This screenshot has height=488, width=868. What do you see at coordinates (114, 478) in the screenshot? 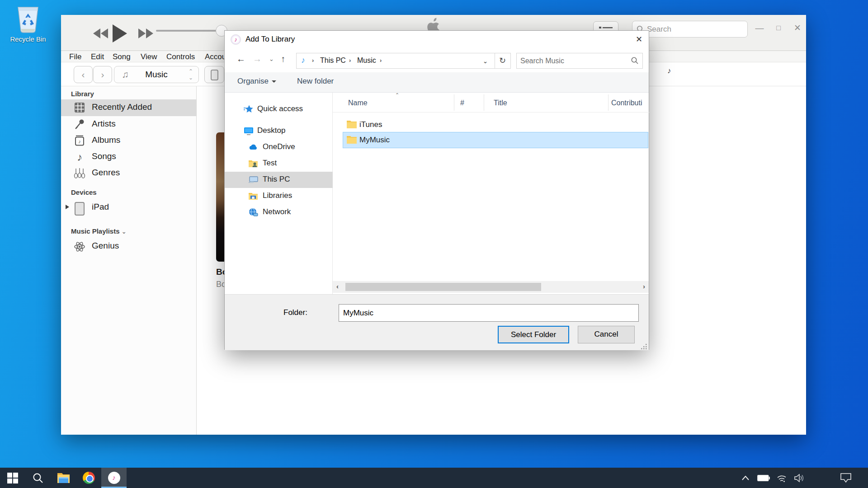
I see `itunes-taskbar-button: ♪` at bounding box center [114, 478].